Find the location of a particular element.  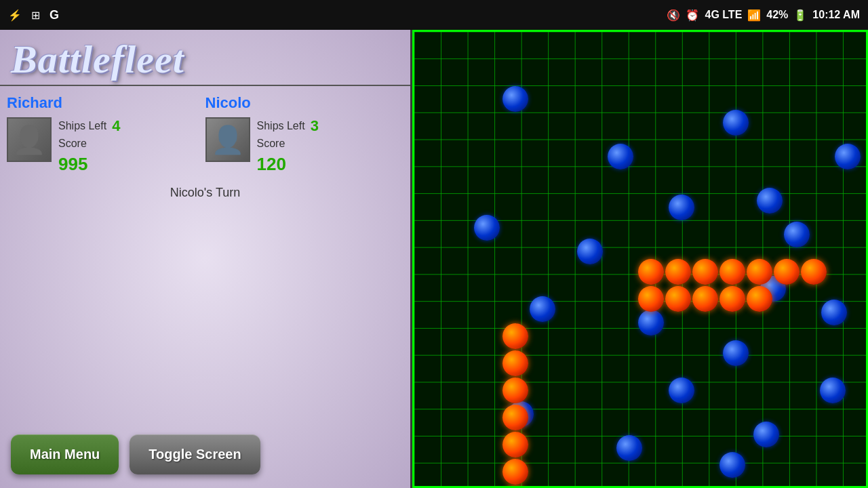

mute-icon: 🔇 is located at coordinates (673, 15).